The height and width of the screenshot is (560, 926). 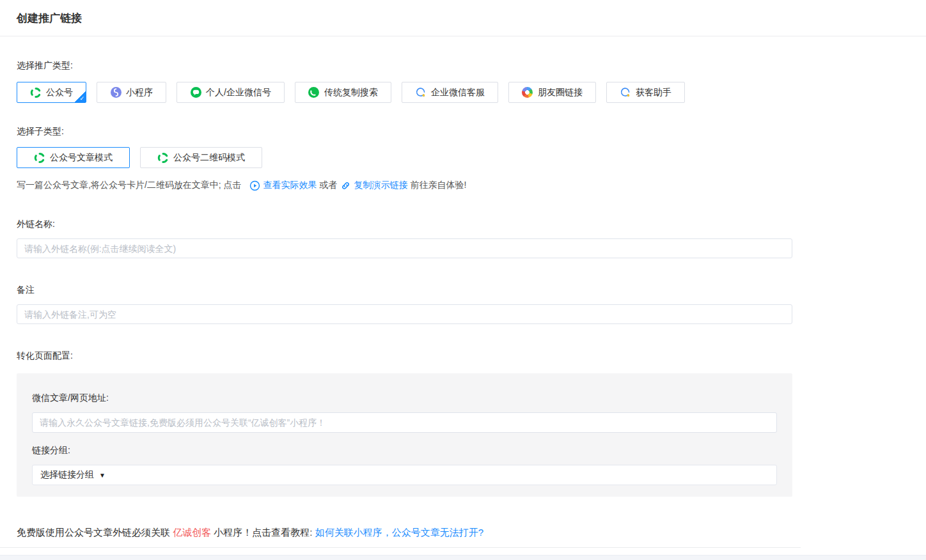 I want to click on promo-type-button-row: 公众号 ✓ 小程序, so click(x=471, y=92).